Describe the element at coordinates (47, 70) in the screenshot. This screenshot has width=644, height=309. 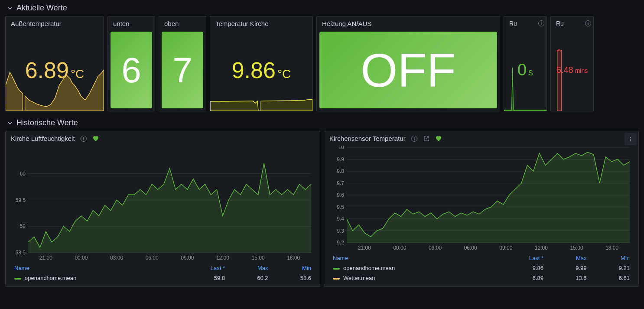
I see `outside-temp-value: 6.89` at that location.